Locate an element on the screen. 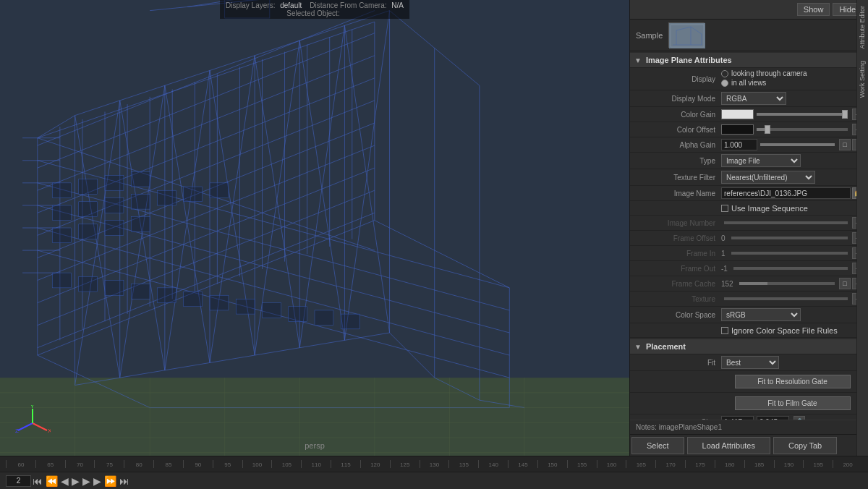 This screenshot has height=489, width=868. texture-value: ◁ is located at coordinates (793, 299).